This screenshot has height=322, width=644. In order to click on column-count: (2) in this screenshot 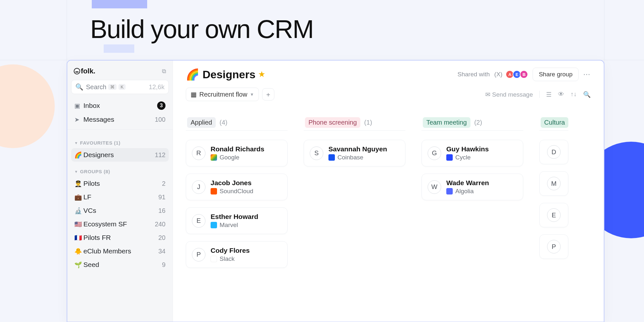, I will do `click(478, 122)`.